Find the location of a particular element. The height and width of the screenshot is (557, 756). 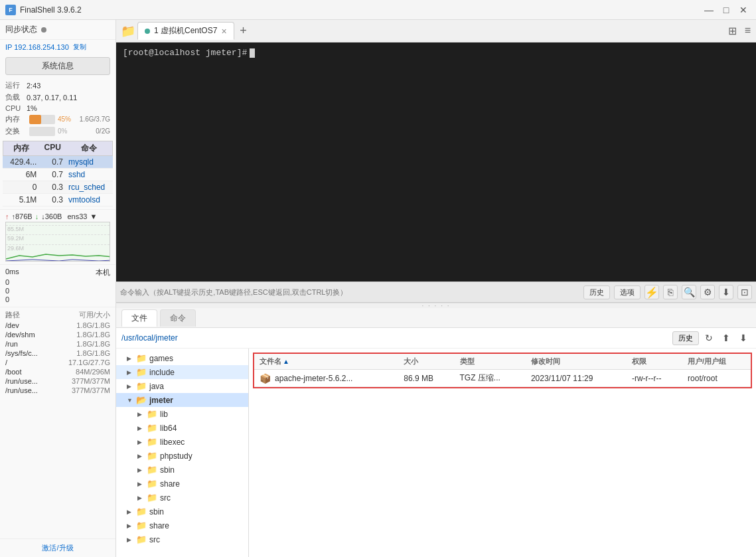

latency-1: 0 is located at coordinates (58, 282).